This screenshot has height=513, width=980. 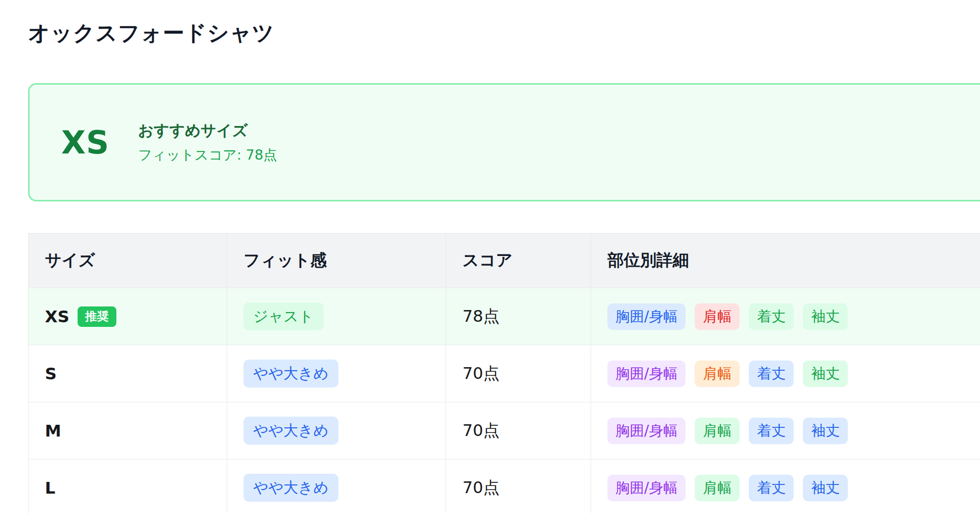 What do you see at coordinates (504, 33) in the screenshot?
I see `page-title: オックスフォードシャツ` at bounding box center [504, 33].